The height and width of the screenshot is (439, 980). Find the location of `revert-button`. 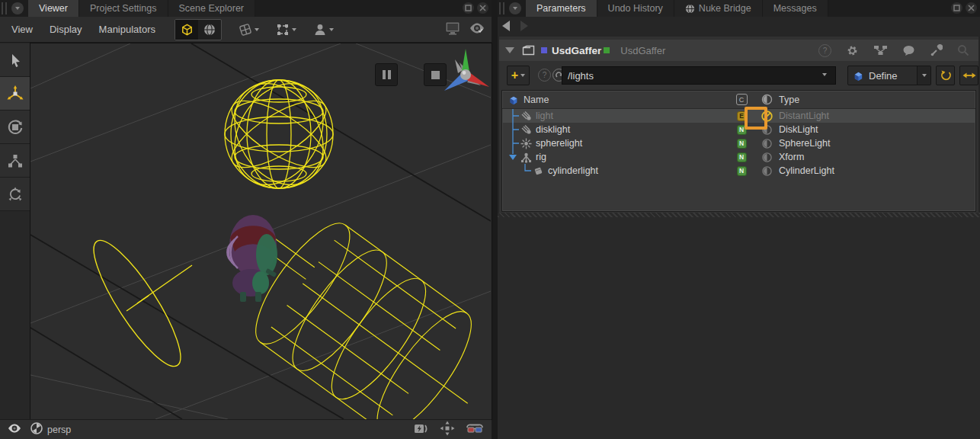

revert-button is located at coordinates (945, 75).